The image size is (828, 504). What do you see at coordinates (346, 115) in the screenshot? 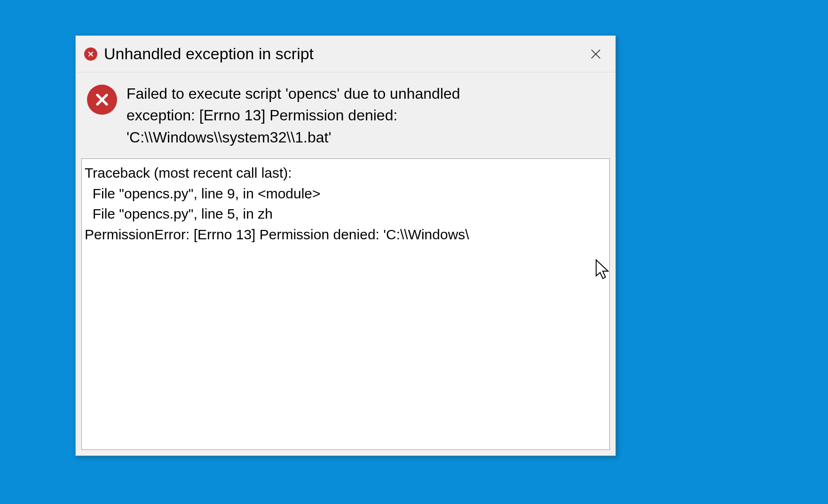
I see `dialog-message-area: Failed to execute script 'opencs' due to…` at bounding box center [346, 115].